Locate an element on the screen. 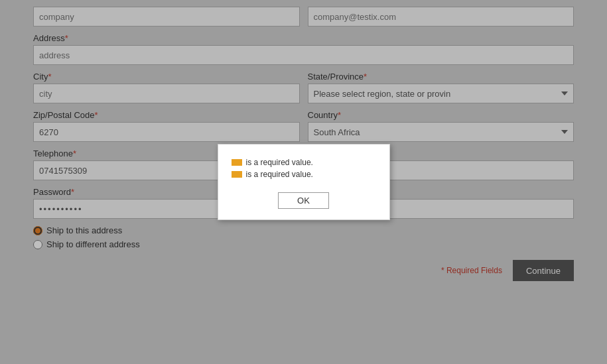 The height and width of the screenshot is (364, 607). modal-ok-row: OK is located at coordinates (304, 200).